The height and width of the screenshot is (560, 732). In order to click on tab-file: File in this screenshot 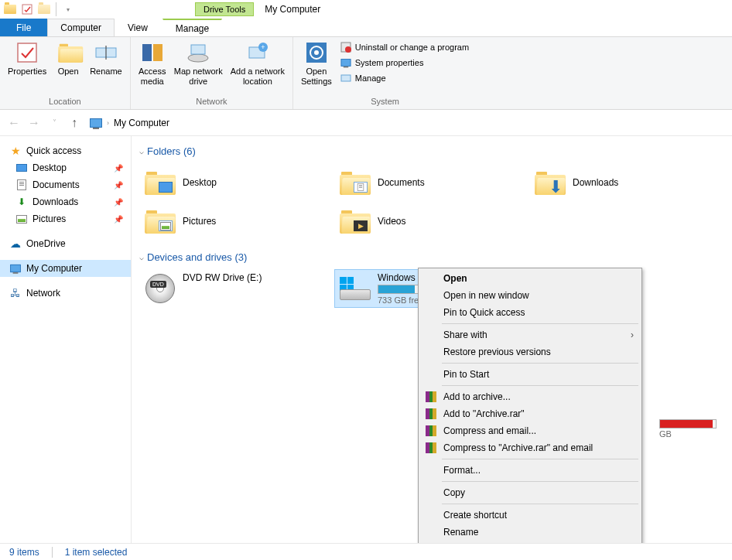, I will do `click(23, 28)`.